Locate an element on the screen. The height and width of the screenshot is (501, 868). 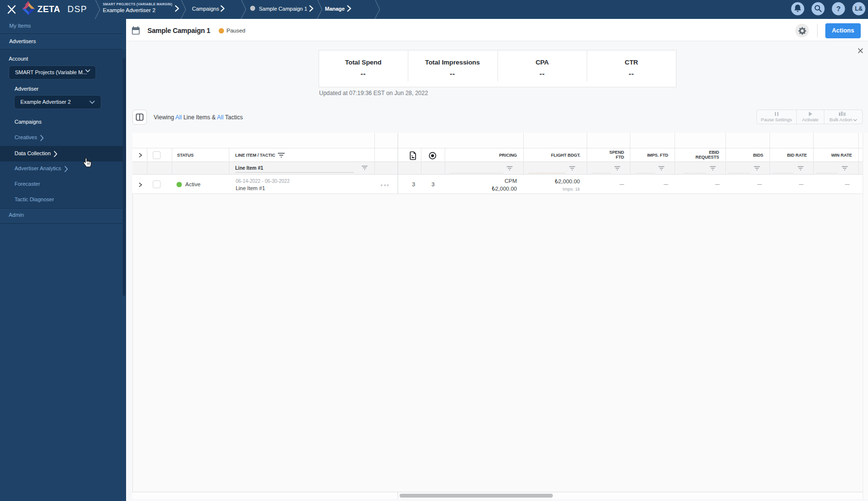
svg-text: L& is located at coordinates (859, 9).